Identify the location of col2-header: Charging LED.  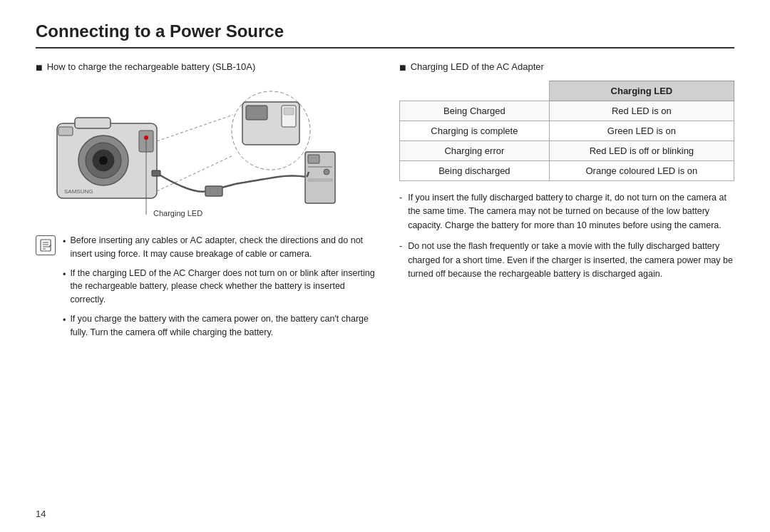
(642, 91).